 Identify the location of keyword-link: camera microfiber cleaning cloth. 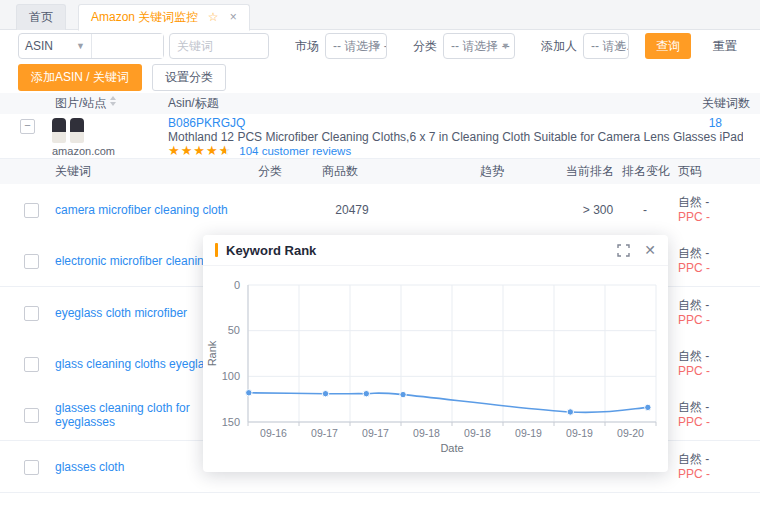
(142, 210).